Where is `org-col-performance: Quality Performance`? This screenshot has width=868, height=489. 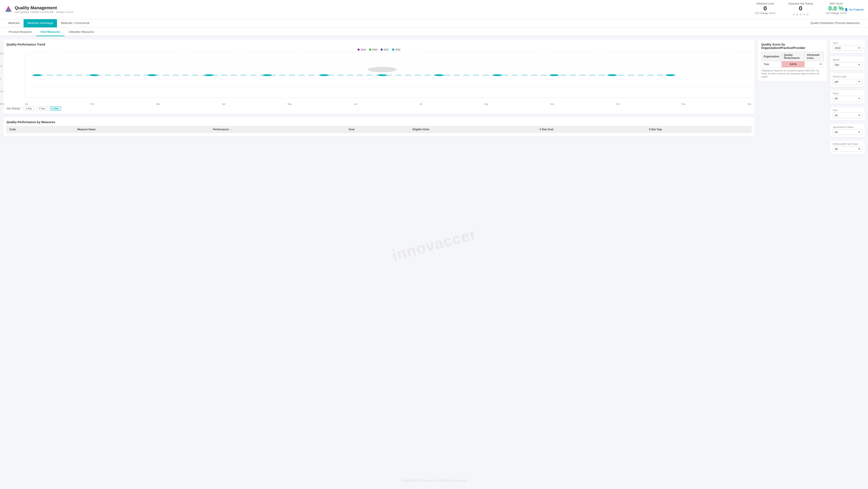
org-col-performance: Quality Performance is located at coordinates (793, 57).